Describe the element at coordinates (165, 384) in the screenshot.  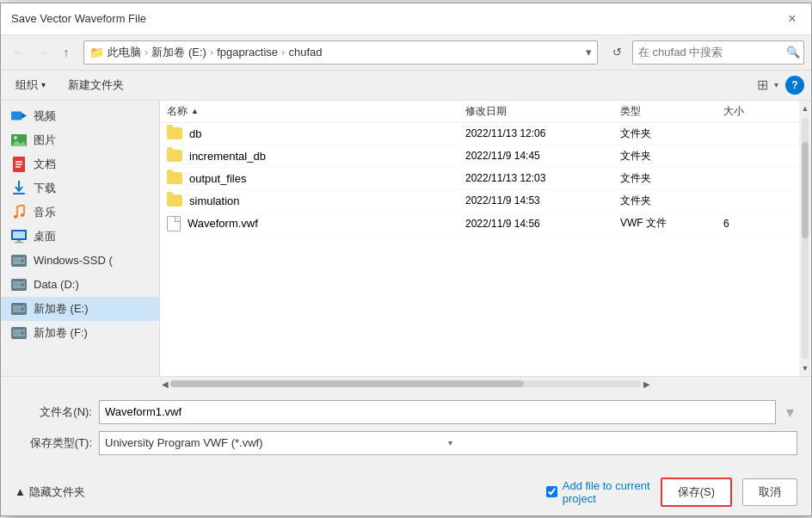
I see `h-scroll-left-btn: ◀` at that location.